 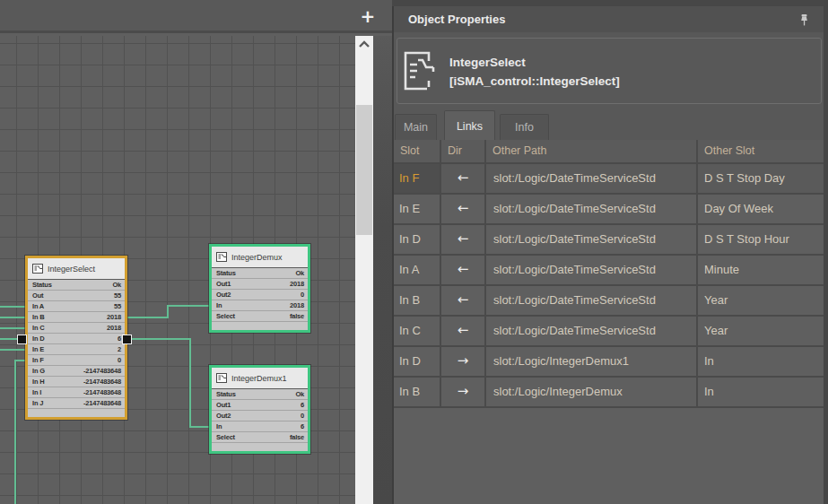 I want to click on block-slot-row: In J-2147483648, so click(x=76, y=404).